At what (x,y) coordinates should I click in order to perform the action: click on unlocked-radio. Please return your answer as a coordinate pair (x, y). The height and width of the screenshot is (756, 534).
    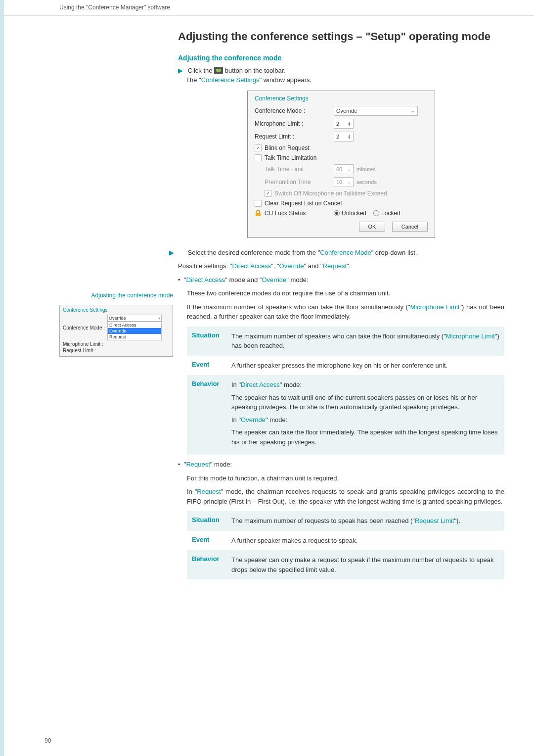
    Looking at the image, I should click on (337, 213).